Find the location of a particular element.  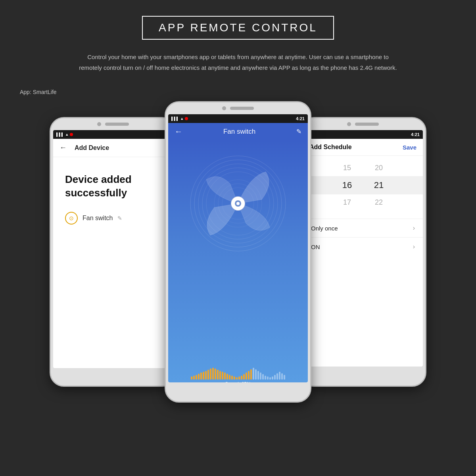

hour-2: 17 is located at coordinates (347, 202).